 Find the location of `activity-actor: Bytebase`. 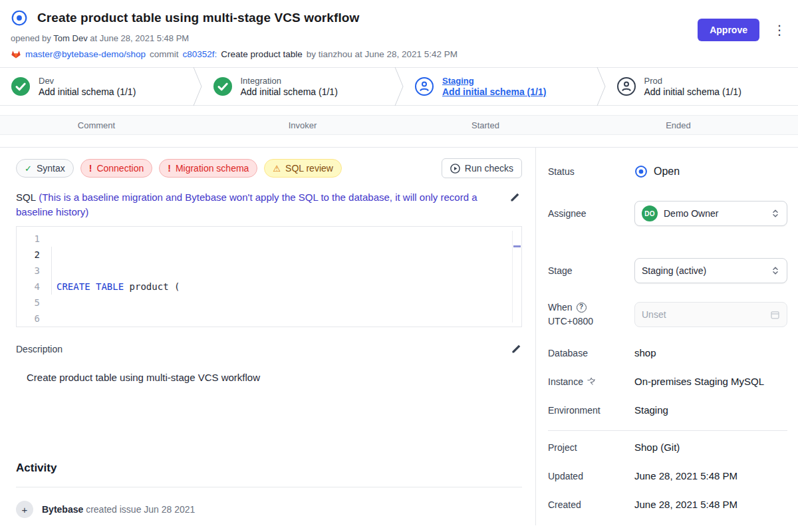

activity-actor: Bytebase is located at coordinates (63, 509).